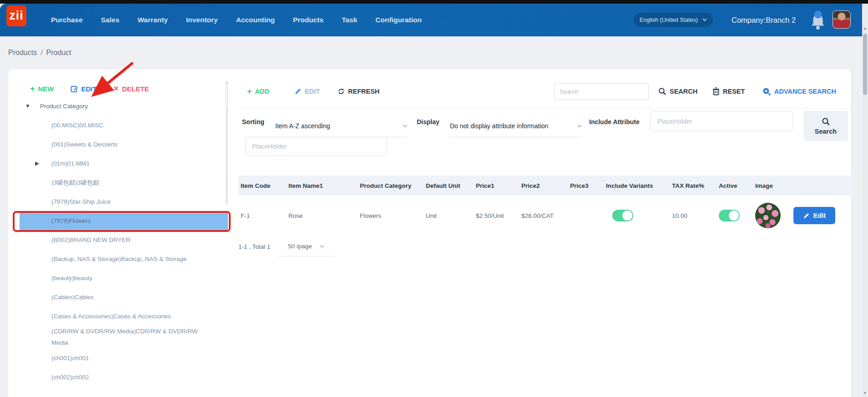 Image resolution: width=868 pixels, height=397 pixels. Describe the element at coordinates (737, 186) in the screenshot. I see `col-active: Active` at that location.